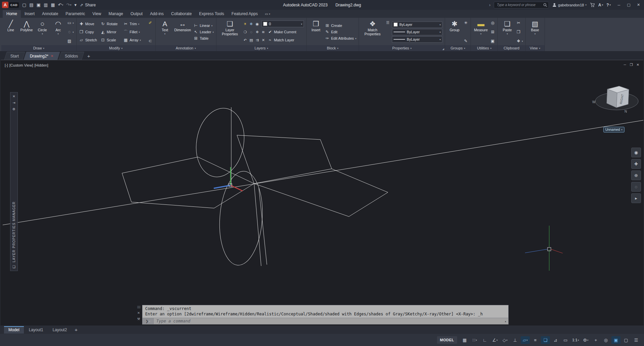 This screenshot has height=346, width=644. I want to click on plot-icon: ▦, so click(53, 5).